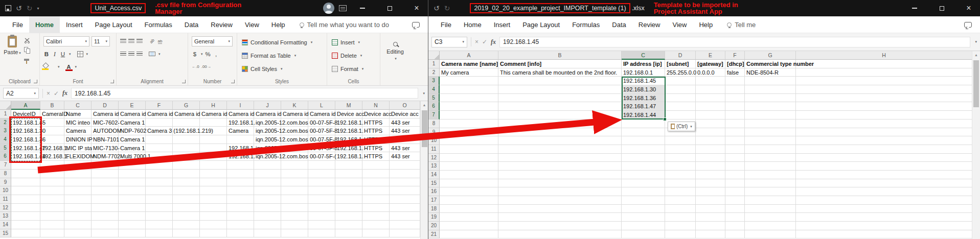  Describe the element at coordinates (78, 114) in the screenshot. I see `cell: Name` at that location.